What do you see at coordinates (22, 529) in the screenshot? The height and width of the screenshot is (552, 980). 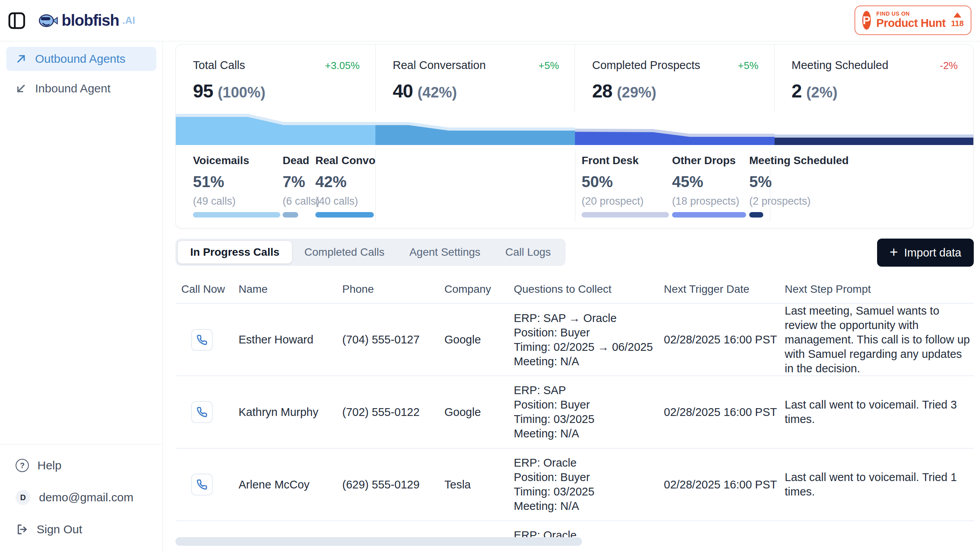 I see `sign-out-icon` at bounding box center [22, 529].